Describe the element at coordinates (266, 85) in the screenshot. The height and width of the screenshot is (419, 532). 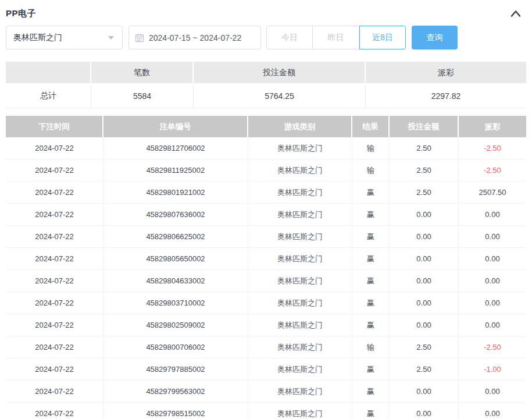
I see `summary-table: 笔数投注金额派彩 总计 5584 5764.25 2297.82` at that location.